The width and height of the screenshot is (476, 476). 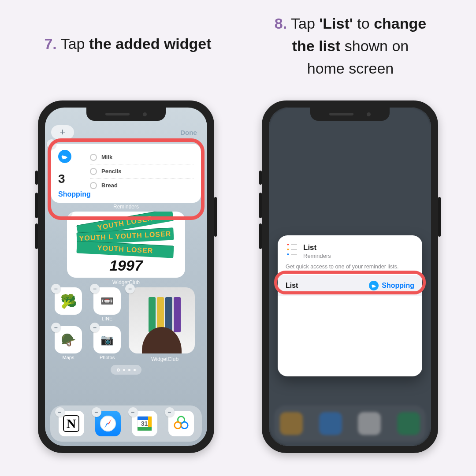 What do you see at coordinates (165, 325) in the screenshot?
I see `widgetclub-widget-2: – WidgetClub` at bounding box center [165, 325].